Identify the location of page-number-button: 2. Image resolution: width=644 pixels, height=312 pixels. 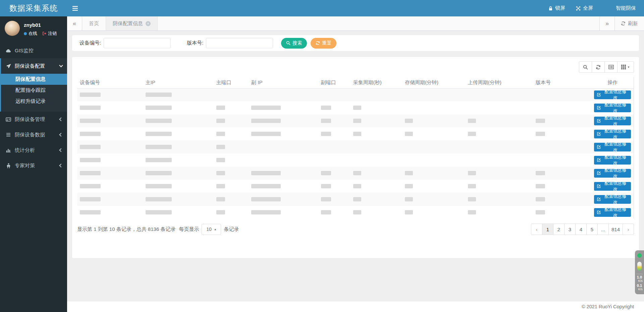
(559, 229).